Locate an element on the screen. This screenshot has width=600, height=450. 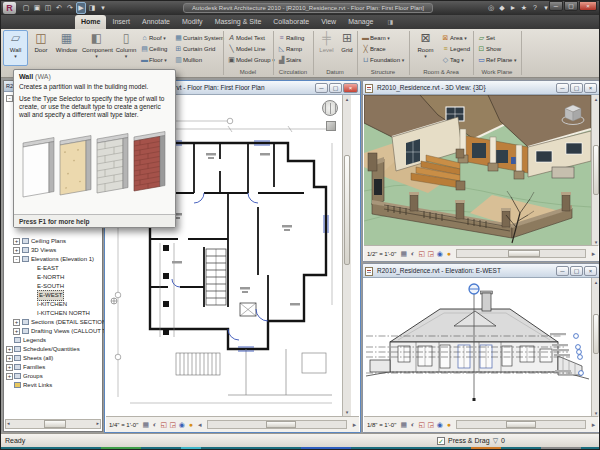
filter-icon: ▽ is located at coordinates (496, 441).